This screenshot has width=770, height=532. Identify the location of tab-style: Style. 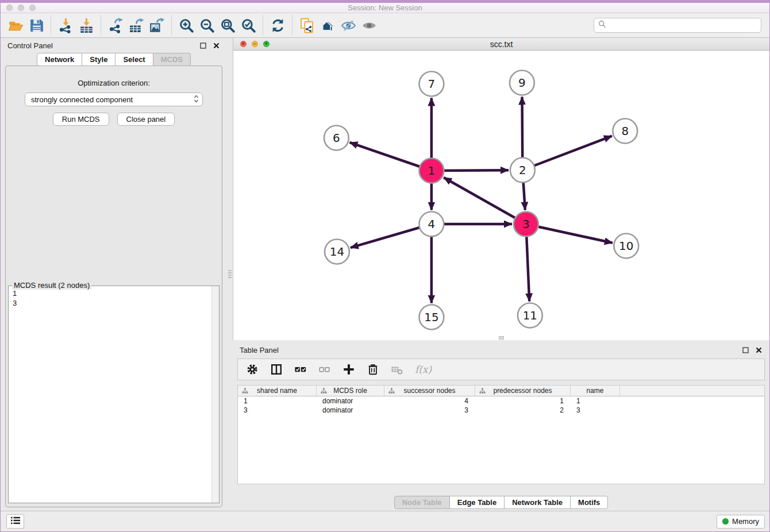
(99, 60).